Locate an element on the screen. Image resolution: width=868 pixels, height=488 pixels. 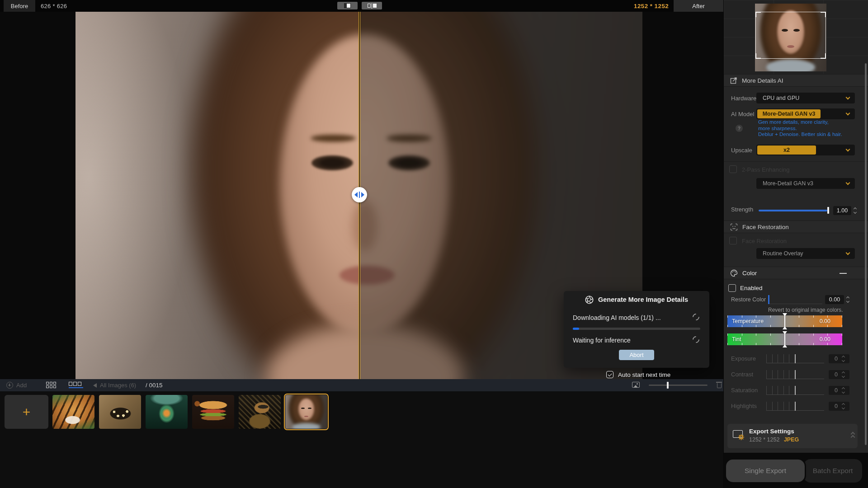
add-image-button: Add is located at coordinates (16, 385).